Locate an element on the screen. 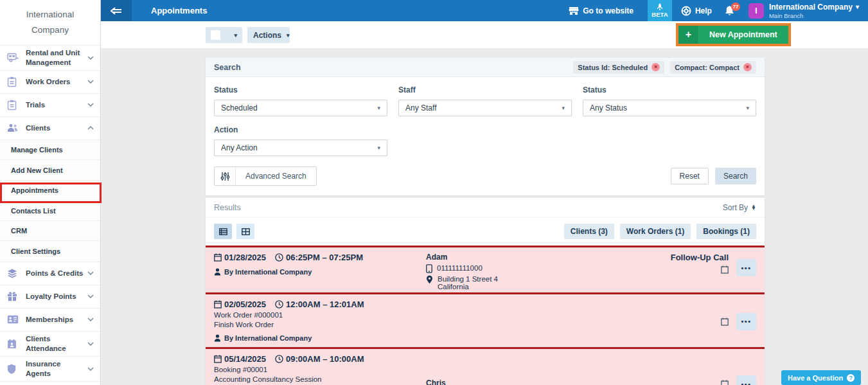  sub-item-label: Client Settings is located at coordinates (36, 251).